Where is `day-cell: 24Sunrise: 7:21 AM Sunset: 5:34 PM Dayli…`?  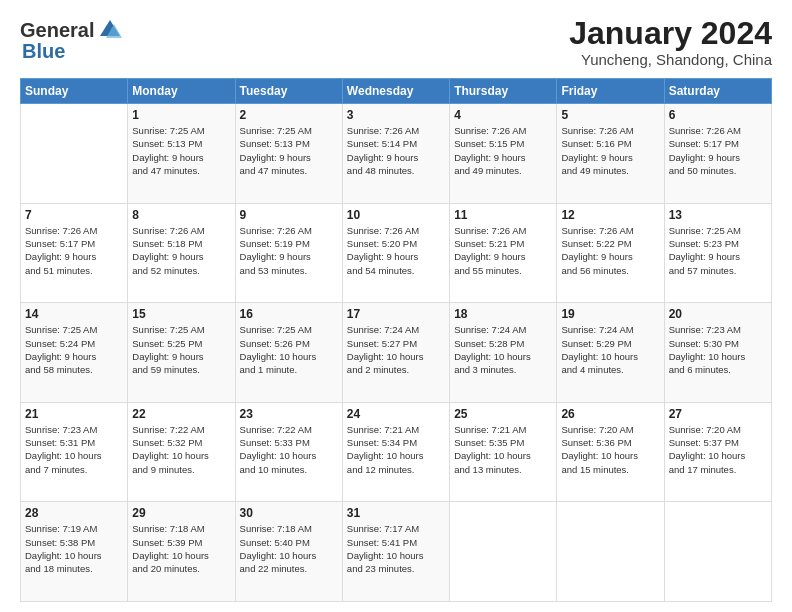 day-cell: 24Sunrise: 7:21 AM Sunset: 5:34 PM Dayli… is located at coordinates (396, 452).